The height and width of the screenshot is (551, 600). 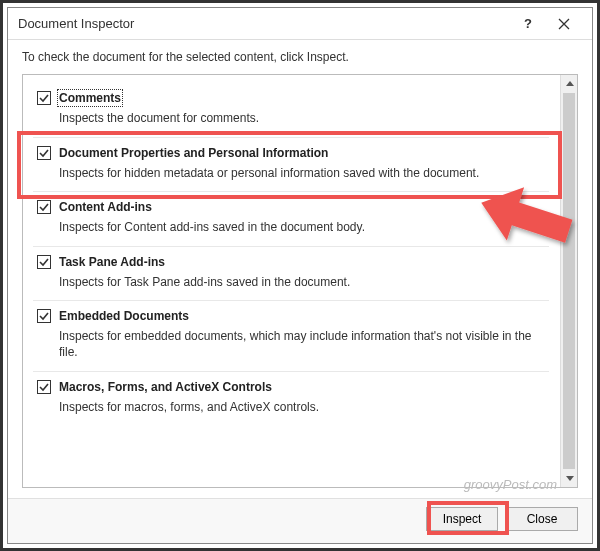 What do you see at coordinates (291, 220) in the screenshot?
I see `inspect-item-content-addins: Content Add-ins Inspects for Content add…` at bounding box center [291, 220].